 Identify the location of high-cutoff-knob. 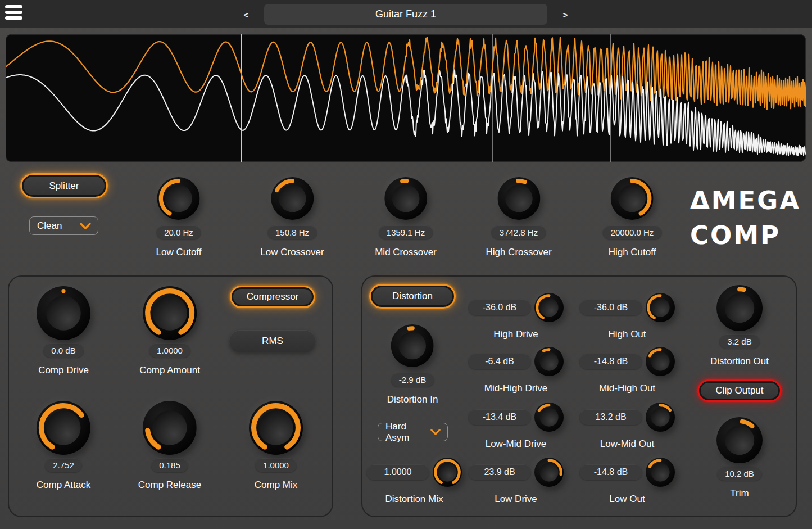
(632, 198).